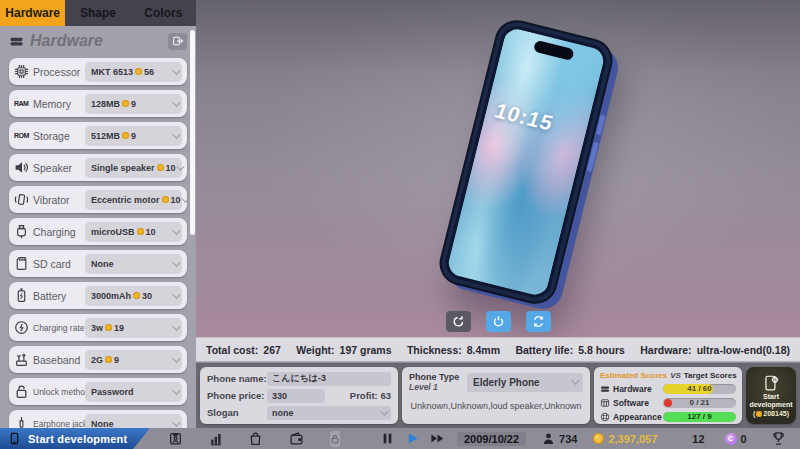 This screenshot has height=449, width=800. What do you see at coordinates (498, 322) in the screenshot?
I see `power-button` at bounding box center [498, 322].